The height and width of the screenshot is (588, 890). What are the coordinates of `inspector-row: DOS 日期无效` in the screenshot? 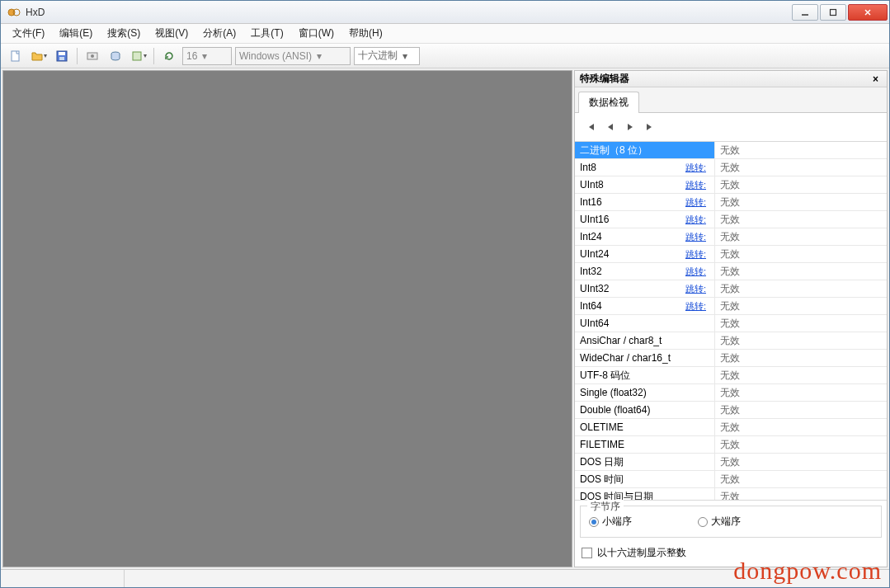 It's located at (731, 462).